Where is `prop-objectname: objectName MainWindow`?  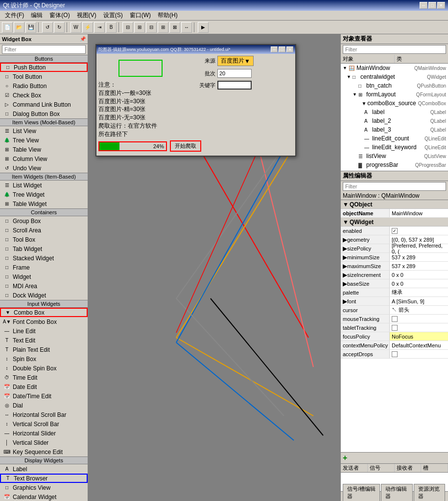 prop-objectname: objectName MainWindow is located at coordinates (395, 213).